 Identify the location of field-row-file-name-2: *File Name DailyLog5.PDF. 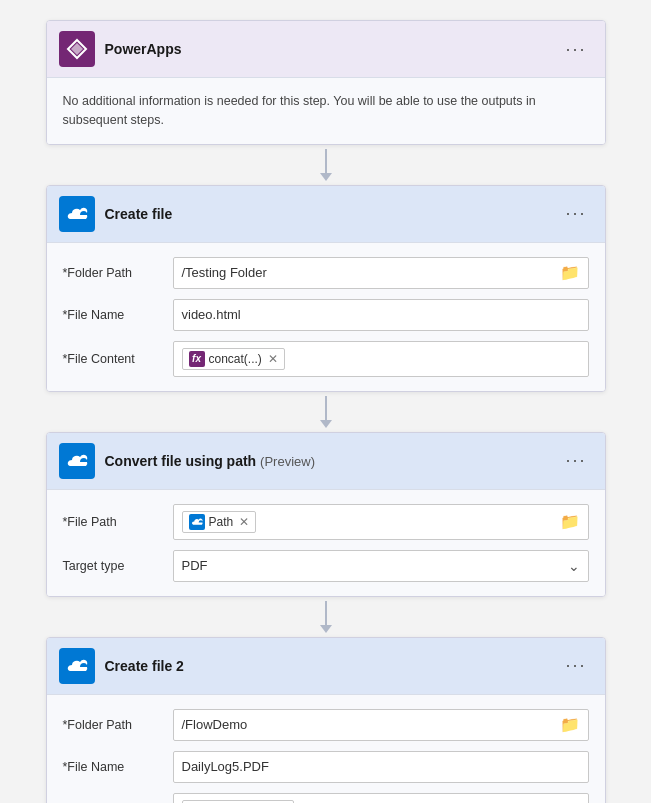
(326, 767).